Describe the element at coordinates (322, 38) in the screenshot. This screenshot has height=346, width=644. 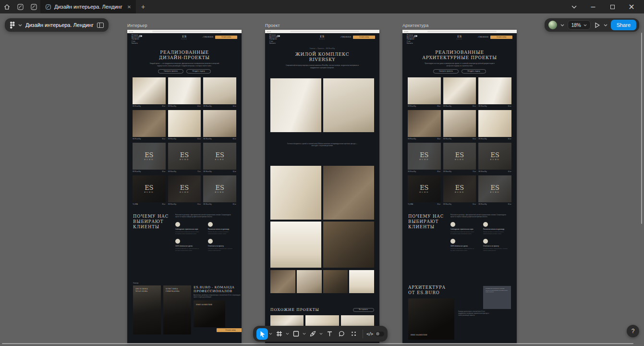
I see `site-header: ИнтерьерАрхитектураПортфолиоО насКонтакт…` at that location.